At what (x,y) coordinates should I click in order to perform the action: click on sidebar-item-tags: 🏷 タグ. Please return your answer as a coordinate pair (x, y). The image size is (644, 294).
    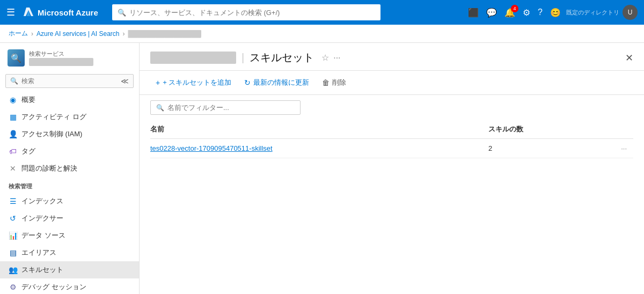
    Looking at the image, I should click on (70, 151).